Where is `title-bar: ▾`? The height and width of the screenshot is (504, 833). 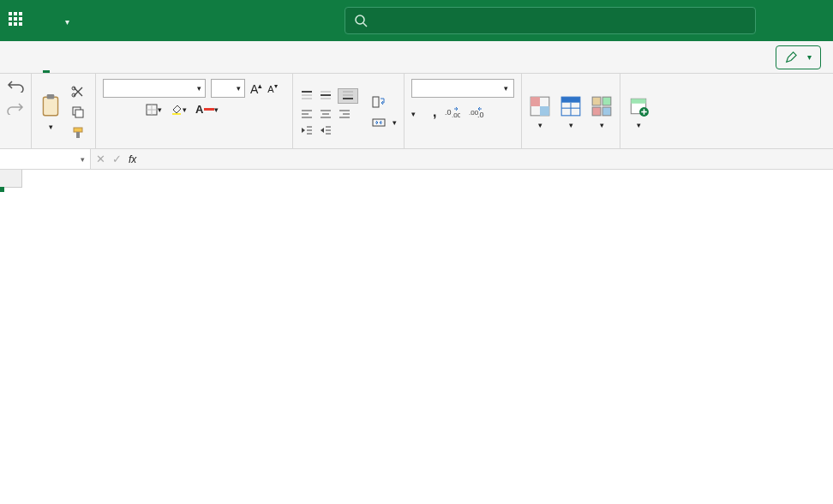
title-bar: ▾ is located at coordinates (416, 21).